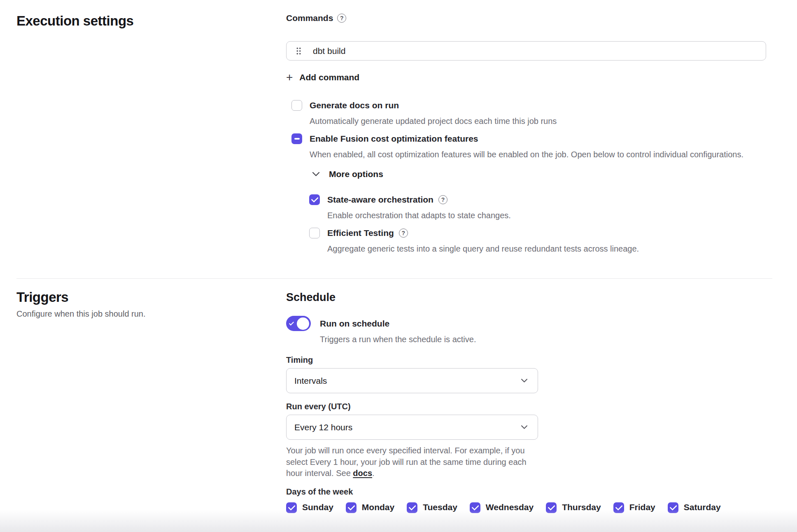 The image size is (797, 532). I want to click on friday-checkbox, so click(619, 508).